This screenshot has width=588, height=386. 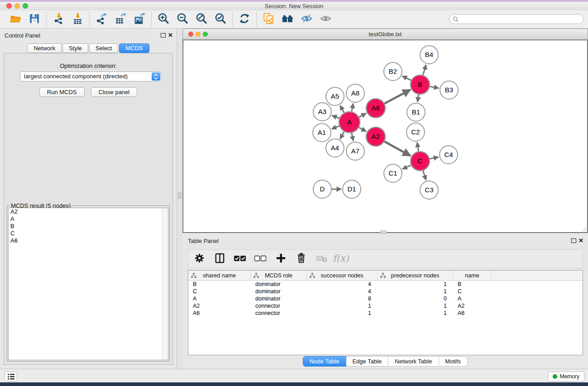 What do you see at coordinates (220, 306) in the screenshot?
I see `cell-shared-name: A2` at bounding box center [220, 306].